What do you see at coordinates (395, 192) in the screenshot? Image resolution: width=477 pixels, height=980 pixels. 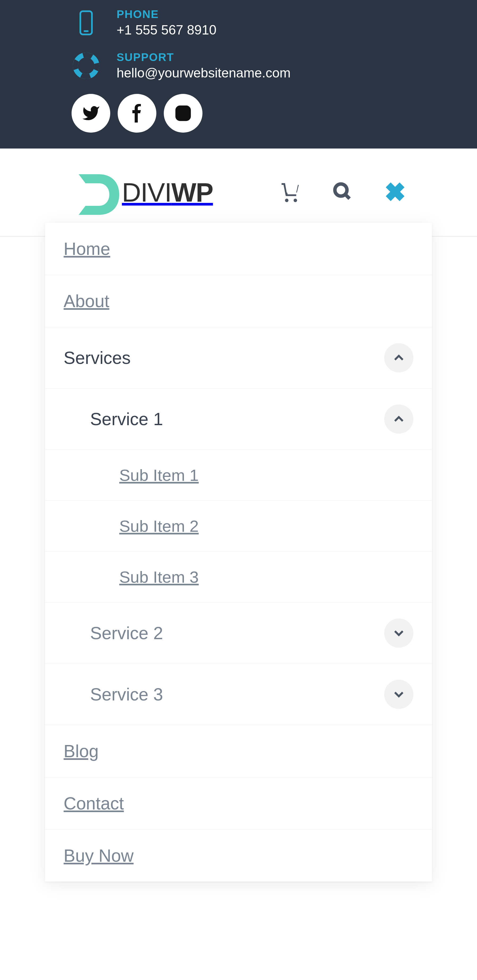 I see `close-menu-icon` at bounding box center [395, 192].